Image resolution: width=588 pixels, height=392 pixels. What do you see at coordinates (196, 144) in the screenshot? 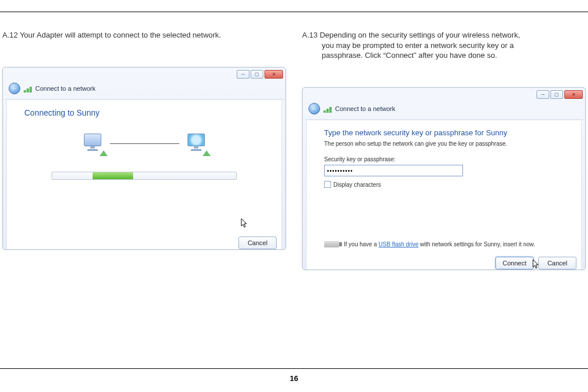
I see `remote-network-icon` at bounding box center [196, 144].